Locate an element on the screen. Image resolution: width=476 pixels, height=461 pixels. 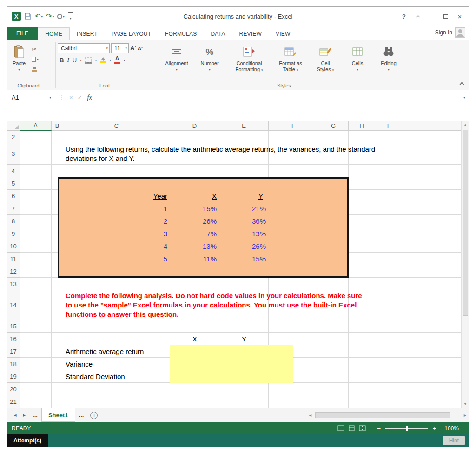
column-header-c: C is located at coordinates (117, 126).